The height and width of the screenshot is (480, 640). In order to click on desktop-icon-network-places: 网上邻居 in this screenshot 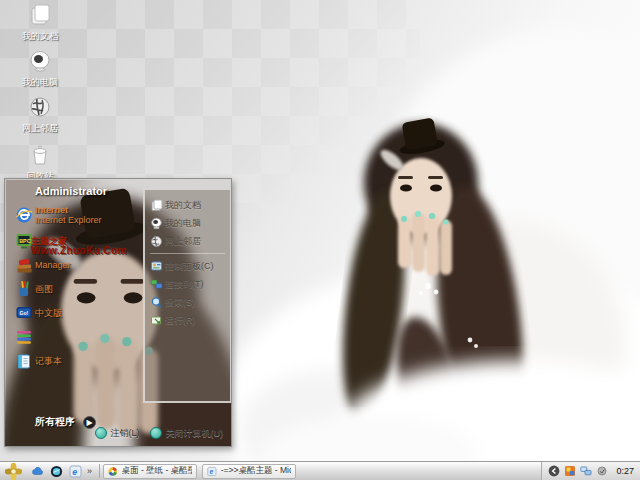, I will do `click(40, 117)`.